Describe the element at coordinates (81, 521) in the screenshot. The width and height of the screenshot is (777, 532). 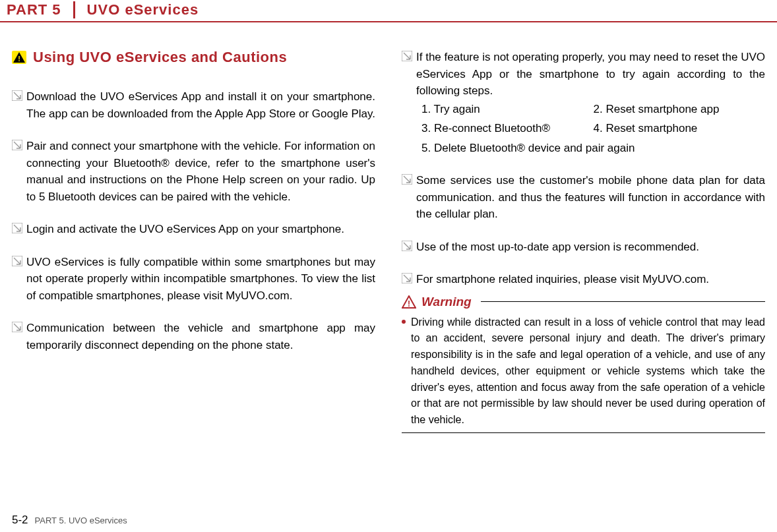
I see `footer-text: PART 5. UVO eServices` at that location.